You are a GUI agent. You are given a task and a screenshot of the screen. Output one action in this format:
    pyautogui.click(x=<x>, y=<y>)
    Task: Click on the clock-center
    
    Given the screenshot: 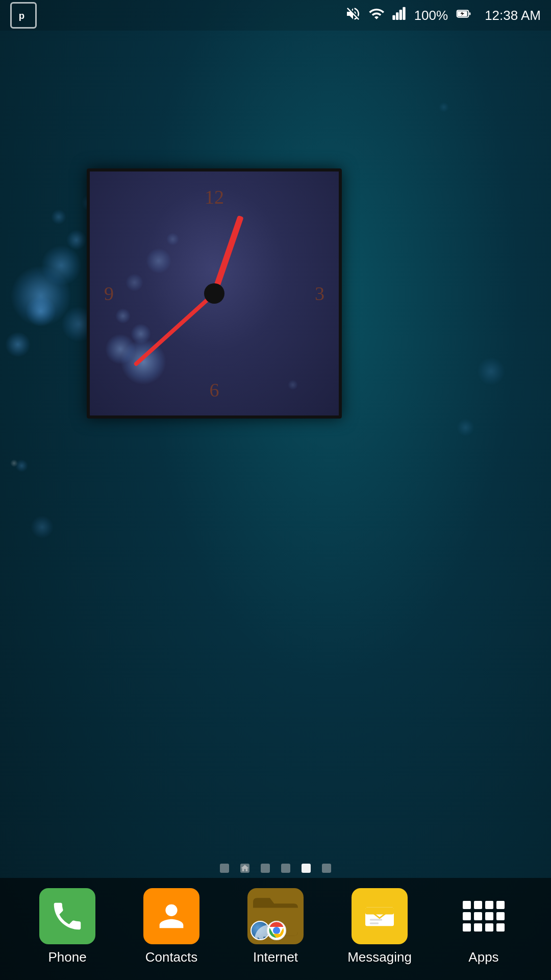 What is the action you would take?
    pyautogui.click(x=214, y=293)
    